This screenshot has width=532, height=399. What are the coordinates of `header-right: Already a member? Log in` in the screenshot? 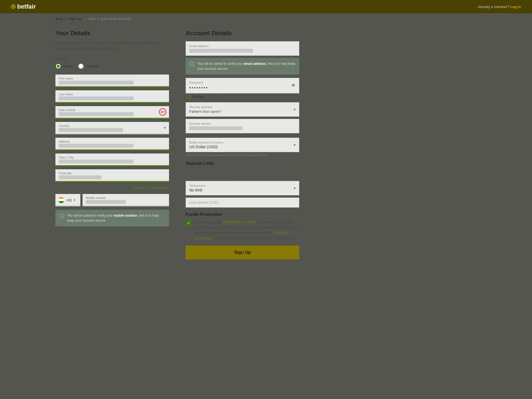 It's located at (499, 7).